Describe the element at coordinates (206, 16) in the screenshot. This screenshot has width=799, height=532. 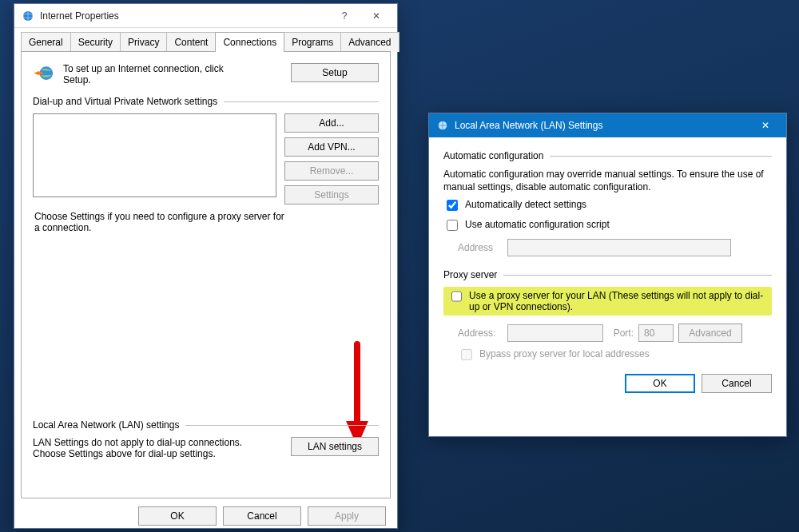
I see `titlebar: Internet Properties ? ✕` at that location.